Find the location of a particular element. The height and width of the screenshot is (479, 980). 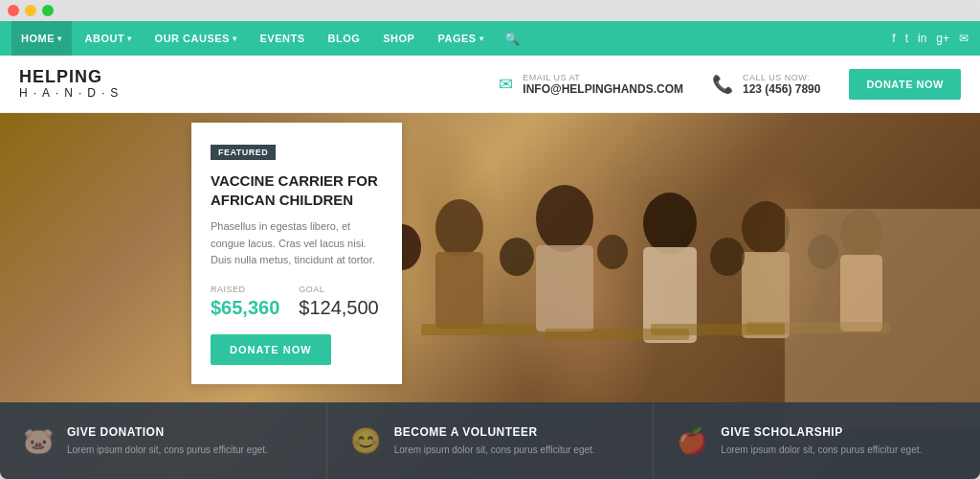

header-donate-button: DONATE NOW is located at coordinates (905, 84).